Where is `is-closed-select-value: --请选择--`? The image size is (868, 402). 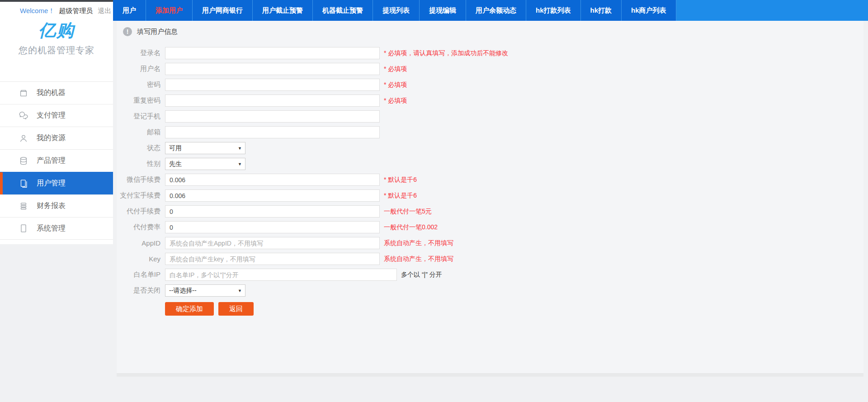 is-closed-select-value: --请选择-- is located at coordinates (183, 291).